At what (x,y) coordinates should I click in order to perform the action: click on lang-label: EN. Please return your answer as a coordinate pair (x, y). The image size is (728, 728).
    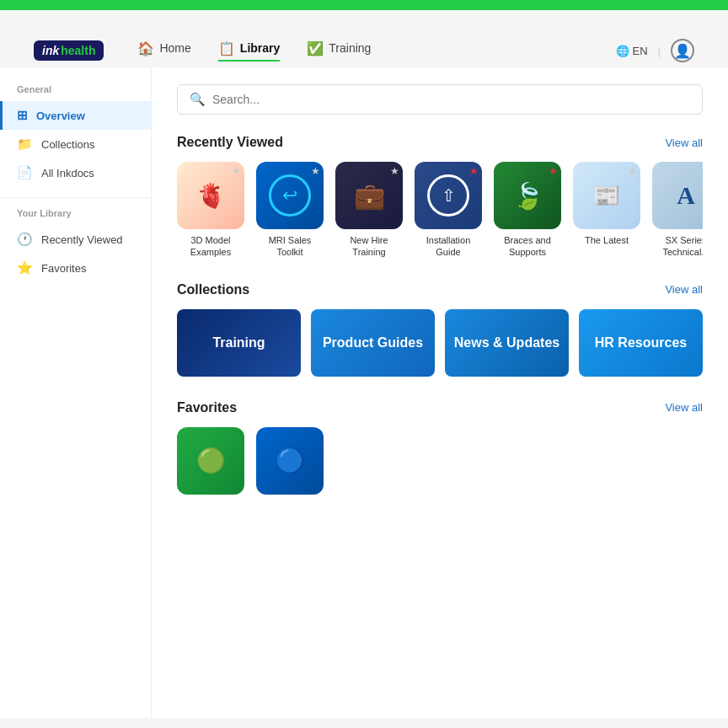
    Looking at the image, I should click on (640, 51).